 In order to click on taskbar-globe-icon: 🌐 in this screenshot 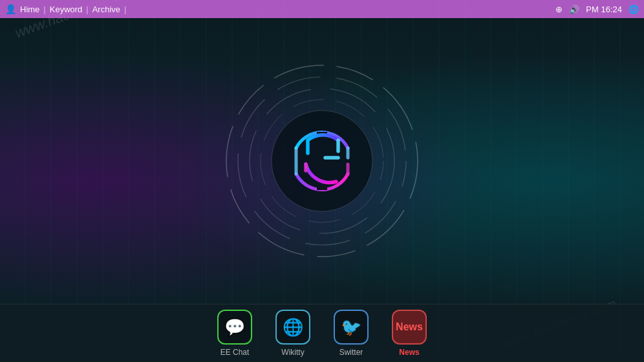, I will do `click(634, 9)`.